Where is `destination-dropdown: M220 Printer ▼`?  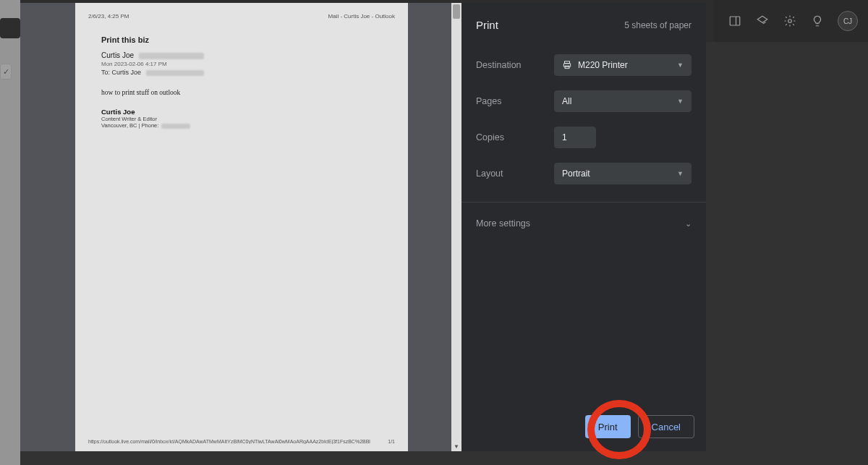 destination-dropdown: M220 Printer ▼ is located at coordinates (623, 65).